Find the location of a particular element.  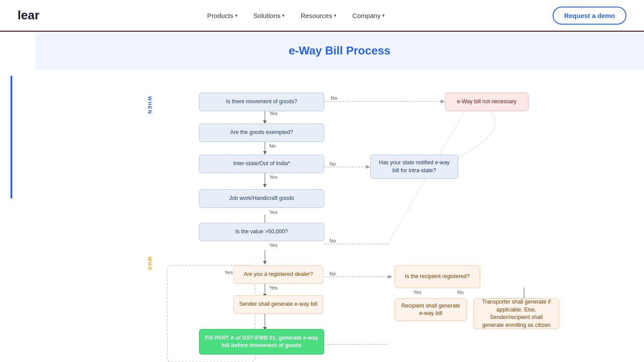

label-yes-who: Yes is located at coordinates (228, 272).